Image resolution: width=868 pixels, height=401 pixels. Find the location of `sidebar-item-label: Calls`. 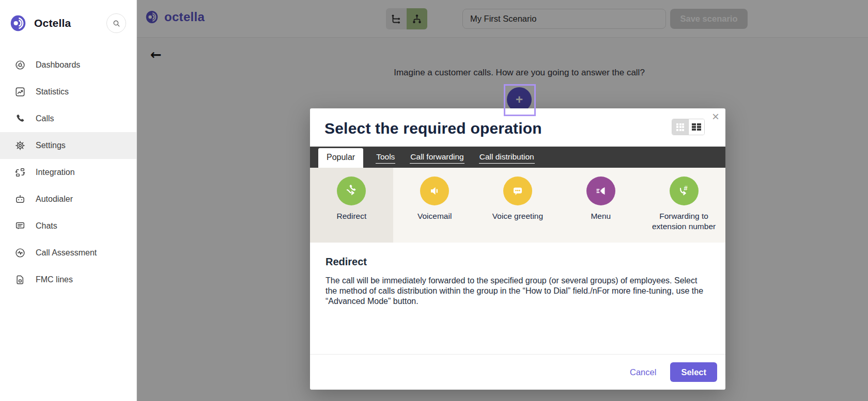

sidebar-item-label: Calls is located at coordinates (45, 119).